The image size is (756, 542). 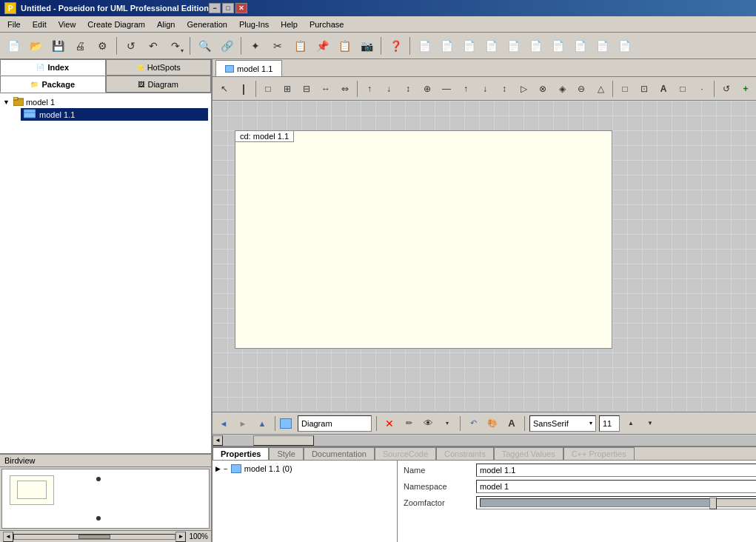 What do you see at coordinates (535, 46) in the screenshot?
I see `tb-doc6: 📄` at bounding box center [535, 46].